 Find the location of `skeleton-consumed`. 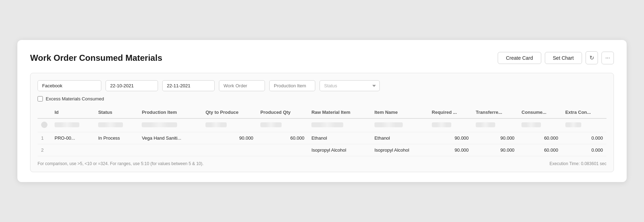

skeleton-consumed is located at coordinates (531, 125).